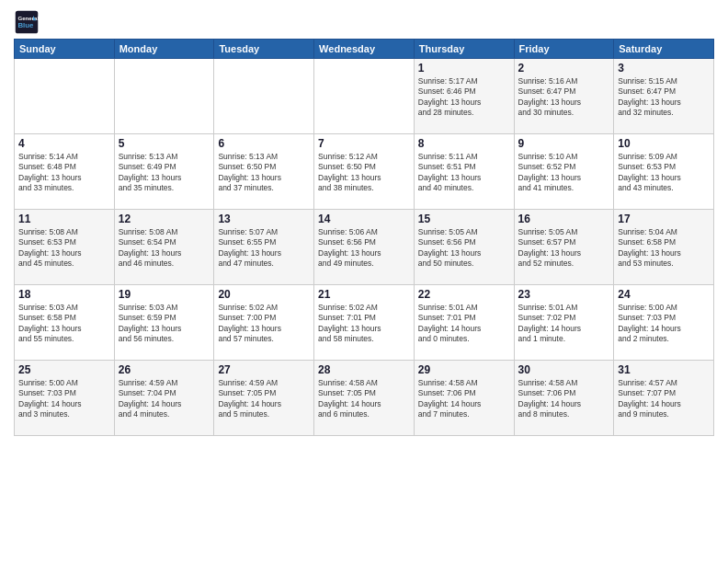 This screenshot has height=563, width=728. I want to click on day-info: Sunrise: 4:57 AM Sunset: 7:07 PM Dayligh…, so click(664, 399).